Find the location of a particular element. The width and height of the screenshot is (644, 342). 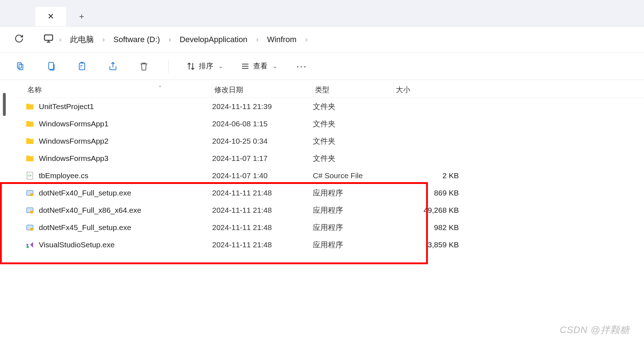

file-name: WindowsFormsApp1 is located at coordinates (74, 124).